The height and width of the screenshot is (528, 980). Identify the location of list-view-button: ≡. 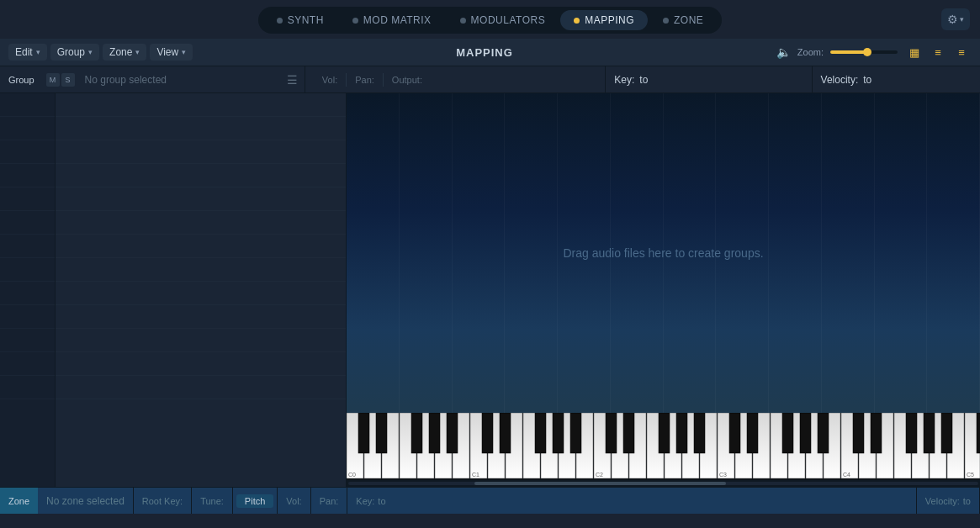
(938, 52).